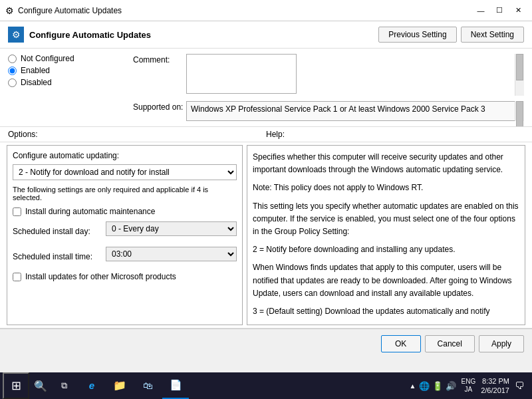  I want to click on scheduled-day-select: 0 - Every day 1 - Sunday 2 - Monday 3 - …, so click(172, 229).